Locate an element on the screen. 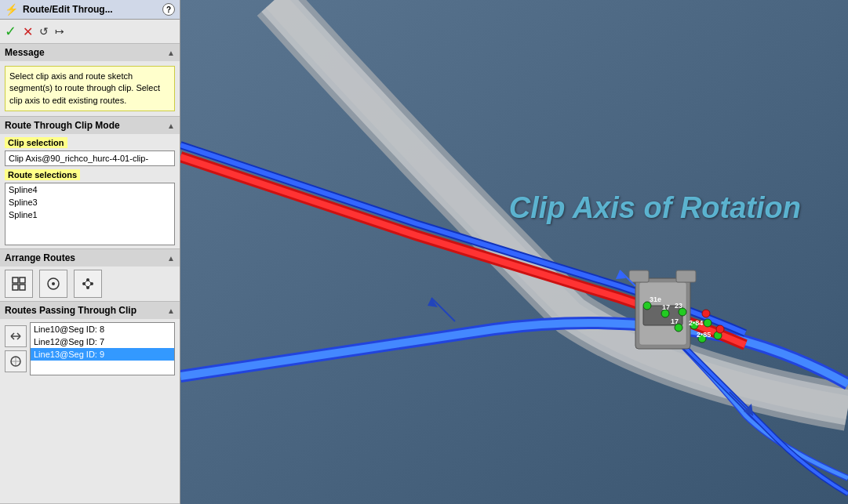  message-text: Select clip axis and route sketch segmen… is located at coordinates (89, 89).